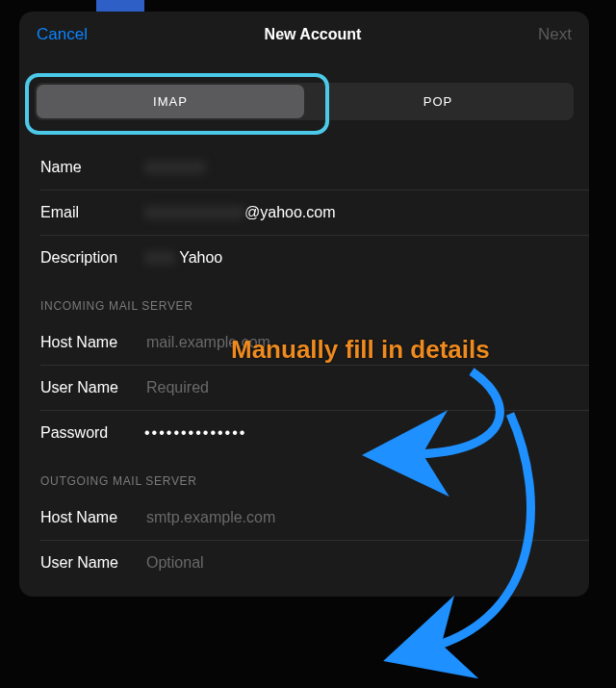  I want to click on segment-imap: IMAP, so click(170, 102).